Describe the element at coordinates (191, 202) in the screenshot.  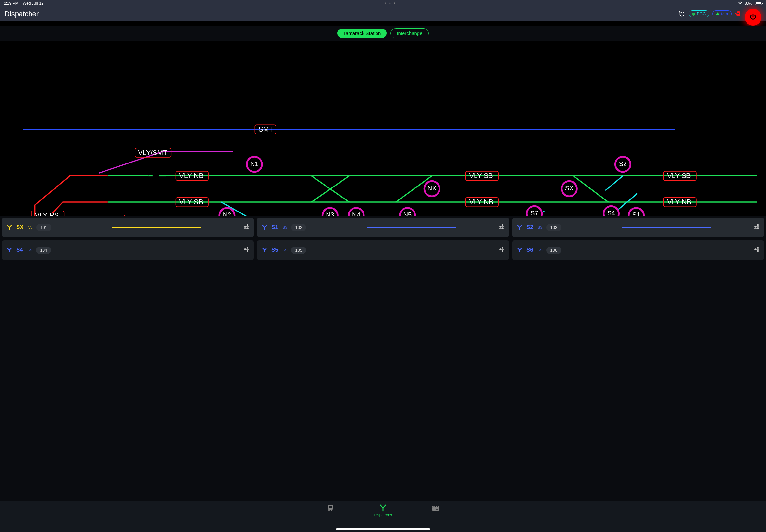
I see `track-label-vlysb: VLY SB` at that location.